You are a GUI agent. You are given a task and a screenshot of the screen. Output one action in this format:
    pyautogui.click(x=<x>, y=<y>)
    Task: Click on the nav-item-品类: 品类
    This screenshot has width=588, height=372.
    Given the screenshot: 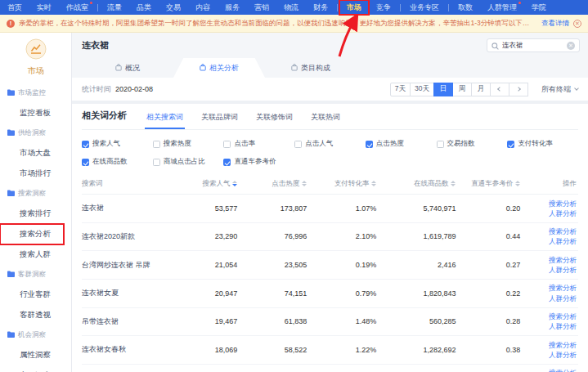 What is the action you would take?
    pyautogui.click(x=144, y=7)
    